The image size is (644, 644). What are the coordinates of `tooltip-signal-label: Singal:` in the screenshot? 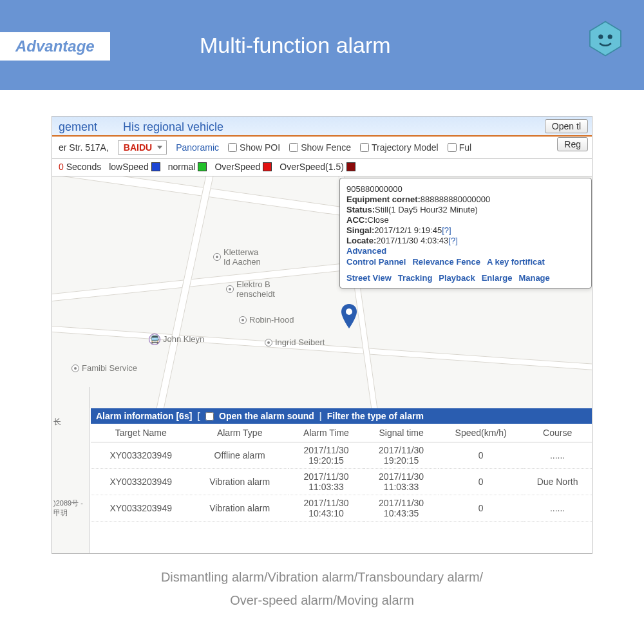 It's located at (361, 231).